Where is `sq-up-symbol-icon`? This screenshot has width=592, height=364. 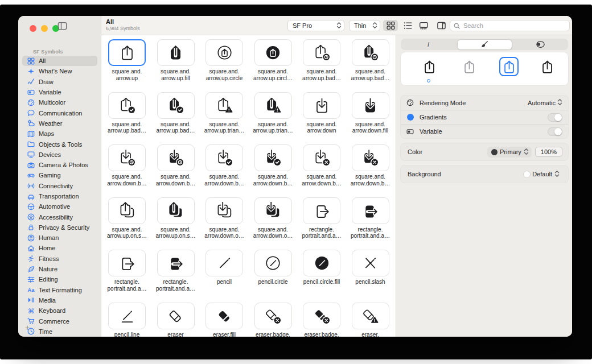 sq-up-symbol-icon is located at coordinates (127, 52).